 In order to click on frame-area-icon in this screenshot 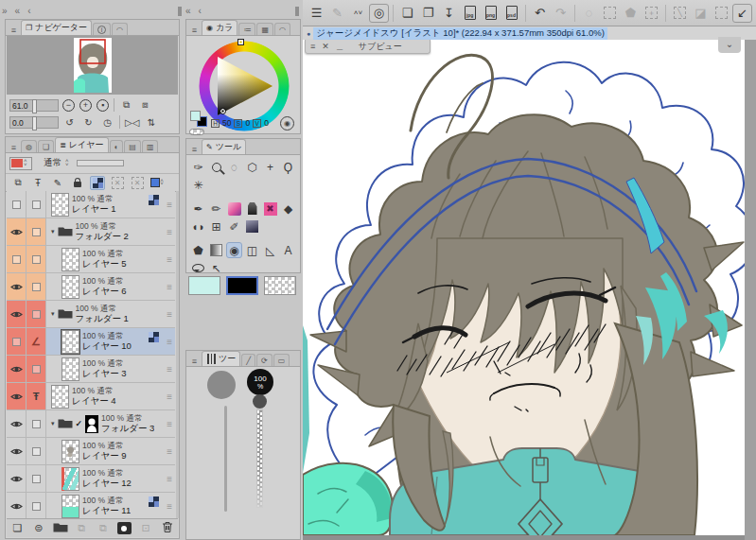, I will do `click(721, 13)`.